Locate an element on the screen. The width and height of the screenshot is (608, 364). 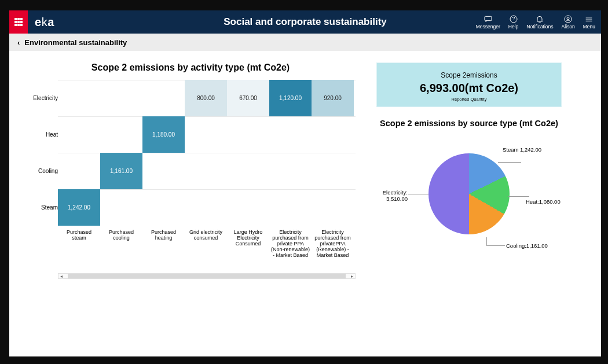
kpi-value: 6,993.00(mt Co2e) is located at coordinates (469, 88).